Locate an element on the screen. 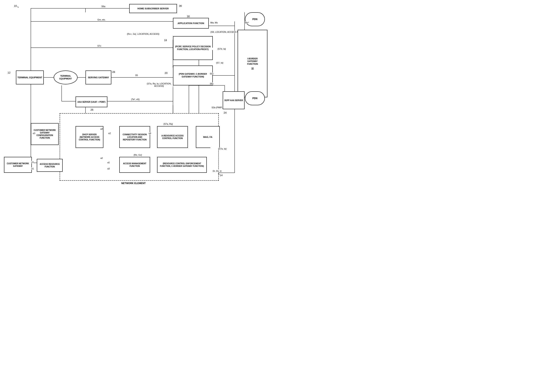 This screenshot has width=544, height=392. s6c-label: S6c is located at coordinates (212, 84).